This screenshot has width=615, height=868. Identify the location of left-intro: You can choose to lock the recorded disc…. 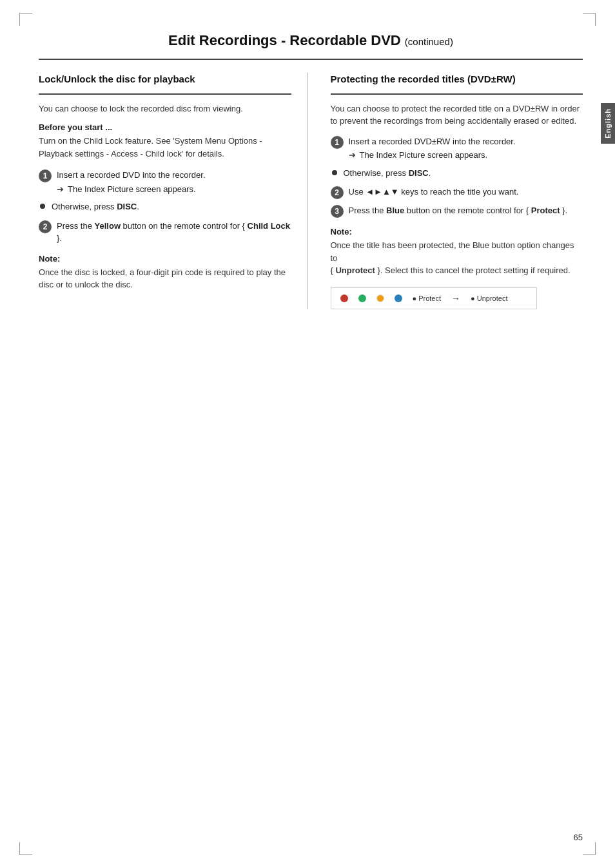
(165, 109).